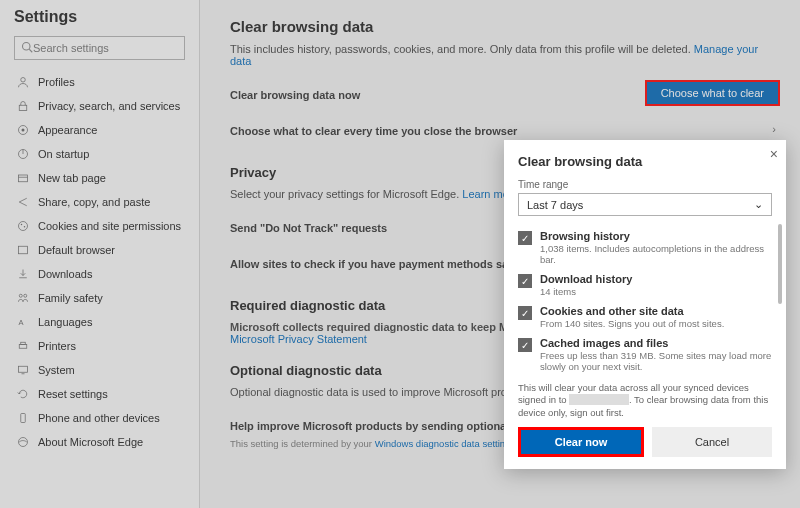 Image resolution: width=800 pixels, height=508 pixels. I want to click on edge-icon, so click(23, 442).